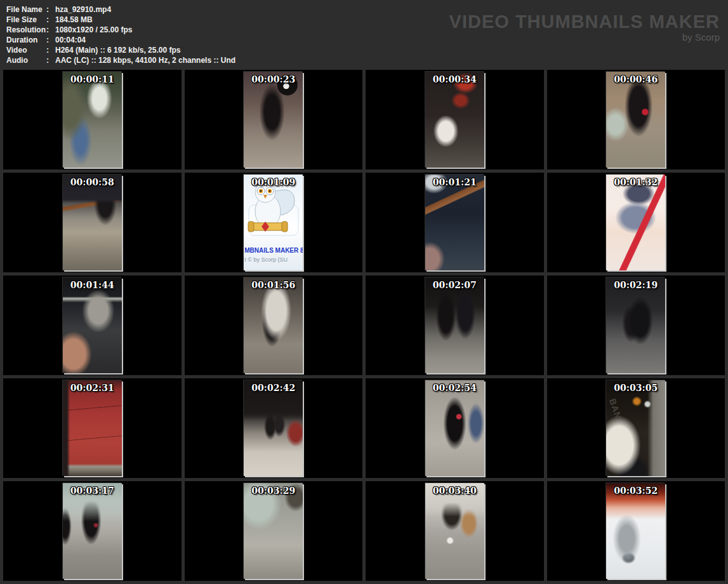  What do you see at coordinates (273, 325) in the screenshot?
I see `video-frame: 00:01:56` at bounding box center [273, 325].